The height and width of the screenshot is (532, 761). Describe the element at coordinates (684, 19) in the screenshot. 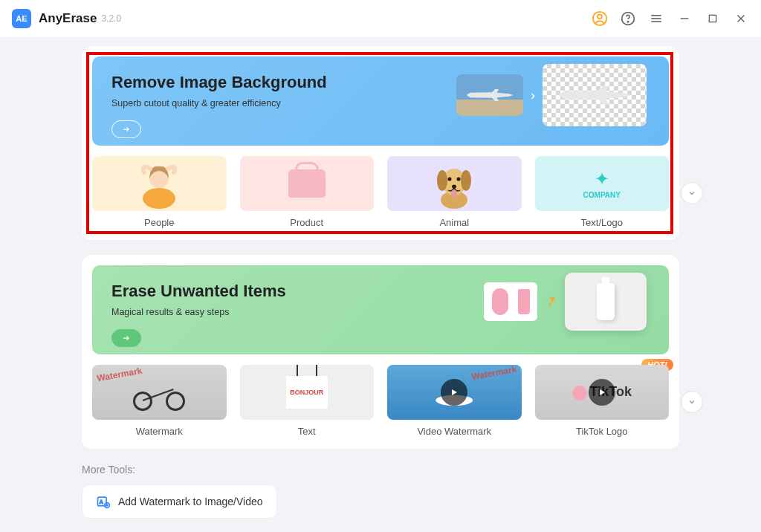

I see `minimize-icon` at that location.